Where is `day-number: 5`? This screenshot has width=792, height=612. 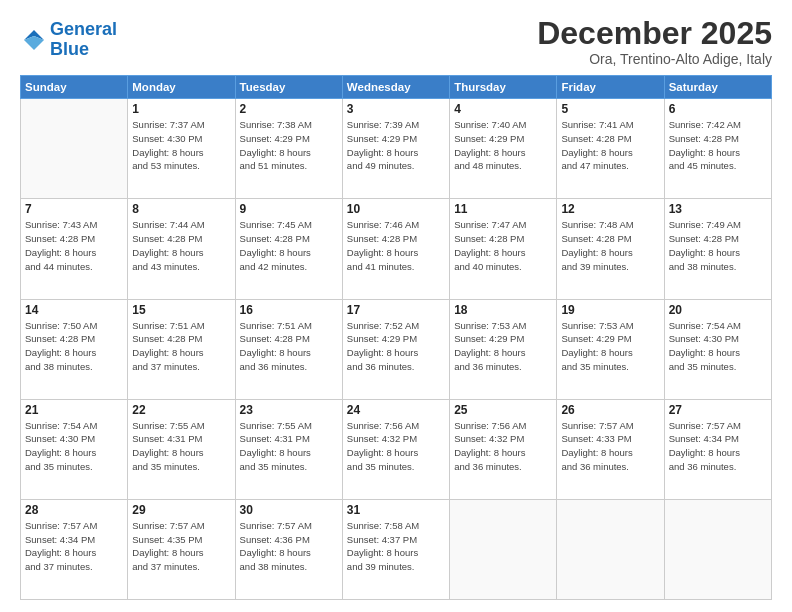 day-number: 5 is located at coordinates (610, 109).